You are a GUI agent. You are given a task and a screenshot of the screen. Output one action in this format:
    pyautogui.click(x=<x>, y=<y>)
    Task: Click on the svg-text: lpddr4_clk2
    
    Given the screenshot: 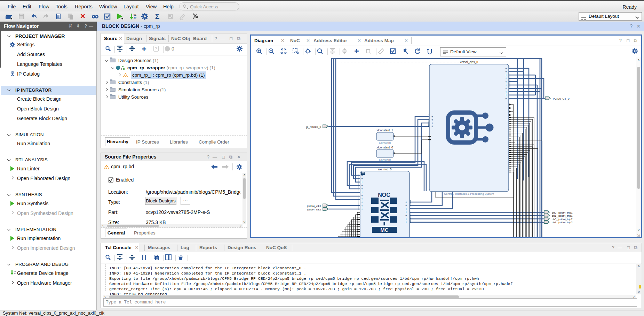 What is the action you would take?
    pyautogui.click(x=314, y=210)
    